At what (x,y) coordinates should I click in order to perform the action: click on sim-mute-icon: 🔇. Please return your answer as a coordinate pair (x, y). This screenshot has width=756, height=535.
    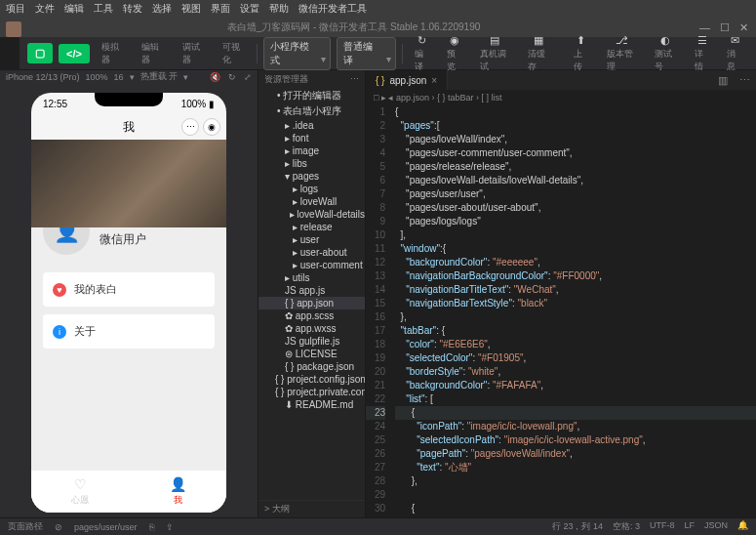
    Looking at the image, I should click on (215, 77).